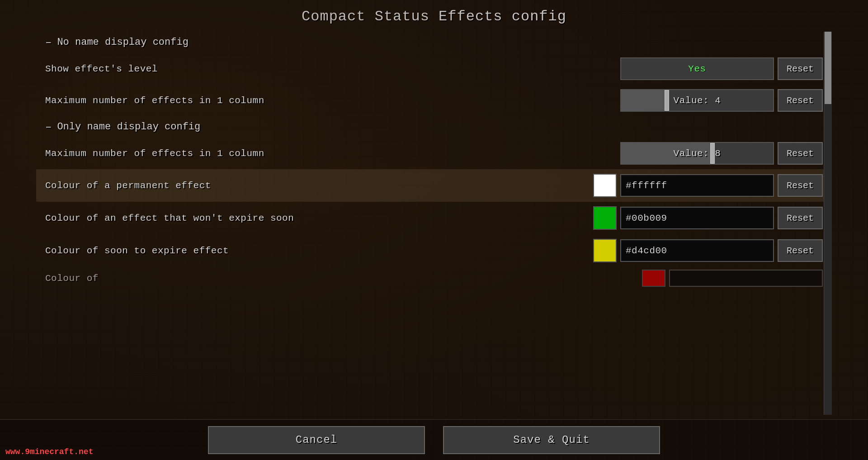 This screenshot has height=460, width=868. I want to click on section-only-name-label: Only name display config, so click(128, 127).